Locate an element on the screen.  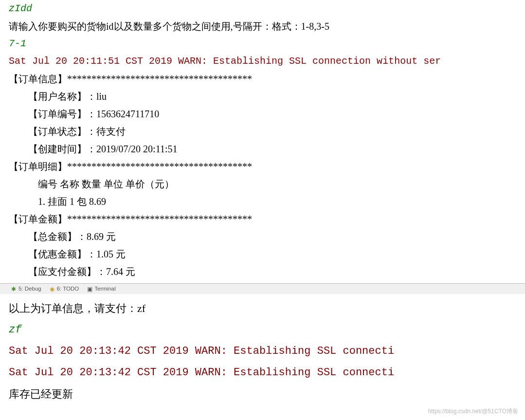
input-echo: zf is located at coordinates (263, 330).